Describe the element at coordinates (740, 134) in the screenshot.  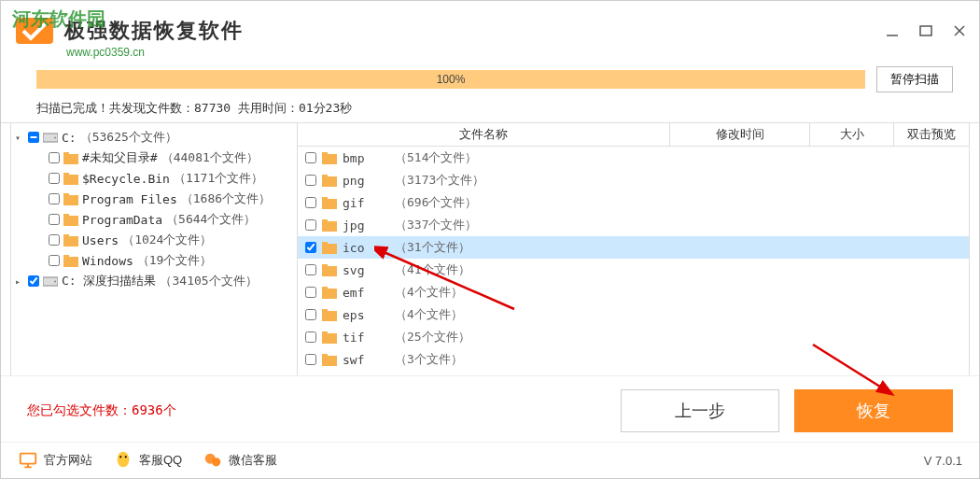
I see `col-modtime: 修改时间` at that location.